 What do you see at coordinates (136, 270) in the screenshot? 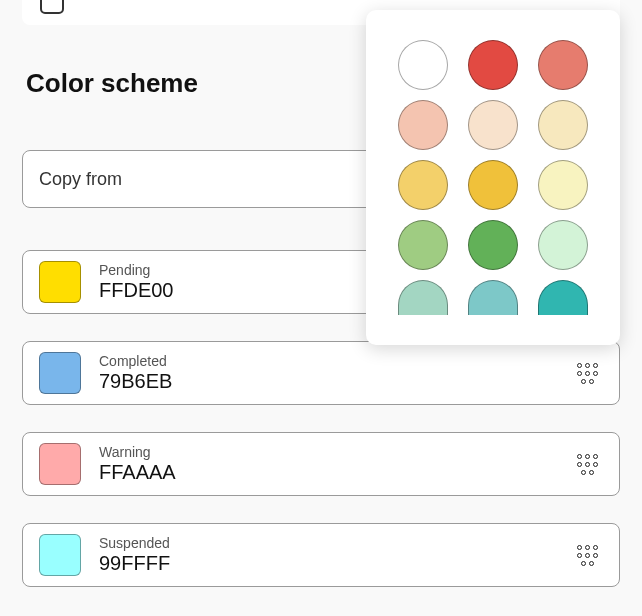
I see `color-name: Pending` at bounding box center [136, 270].